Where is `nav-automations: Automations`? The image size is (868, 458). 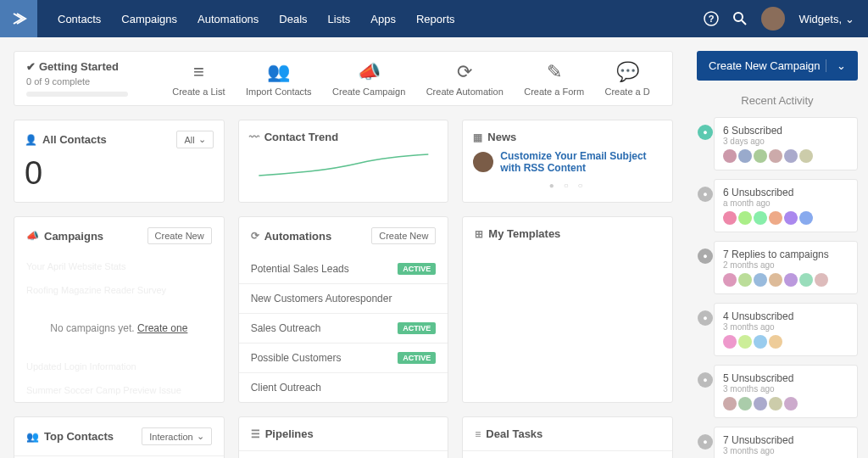 nav-automations: Automations is located at coordinates (228, 19).